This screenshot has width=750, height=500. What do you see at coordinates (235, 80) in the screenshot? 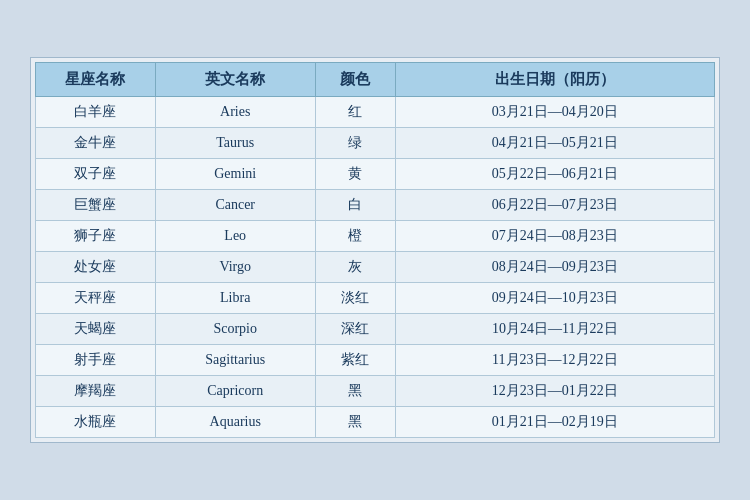
I see `header-english: 英文名称` at bounding box center [235, 80].